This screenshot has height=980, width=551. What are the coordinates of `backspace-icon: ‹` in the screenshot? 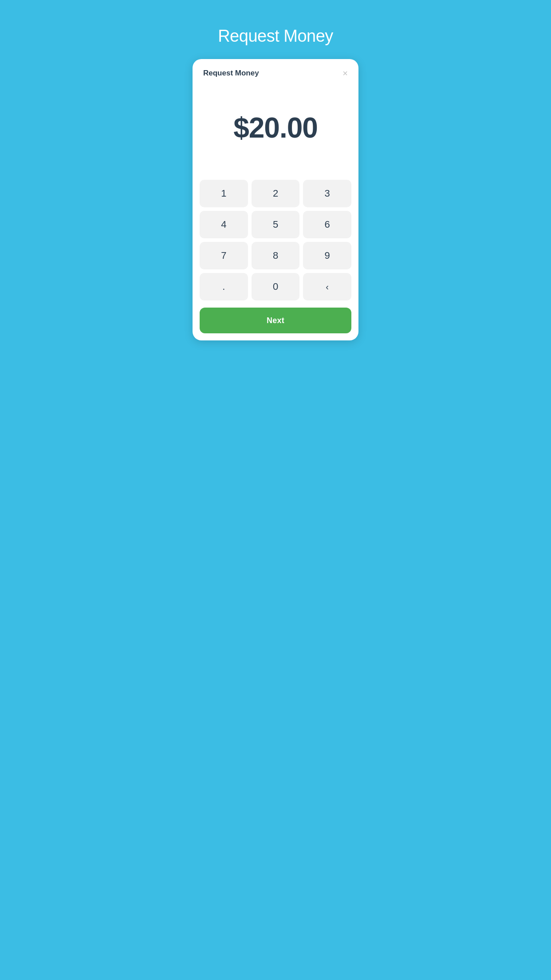 It's located at (327, 287).